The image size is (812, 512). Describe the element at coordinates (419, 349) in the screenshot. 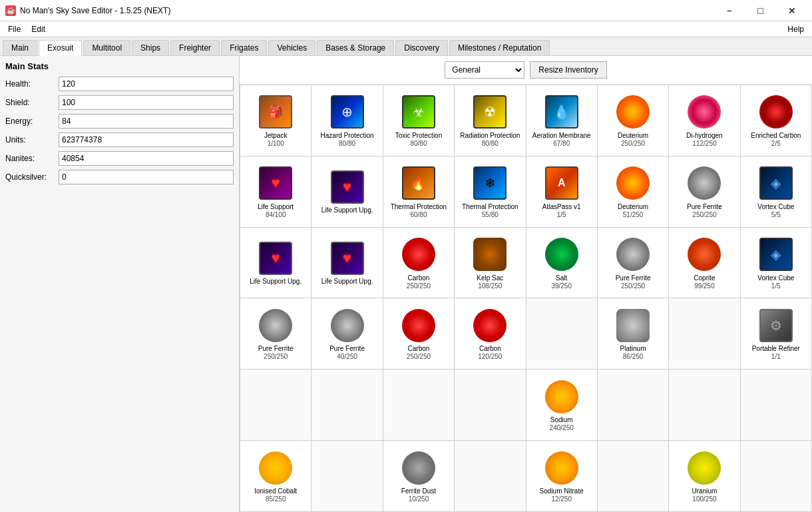

I see `item-name-26: Carbon` at that location.